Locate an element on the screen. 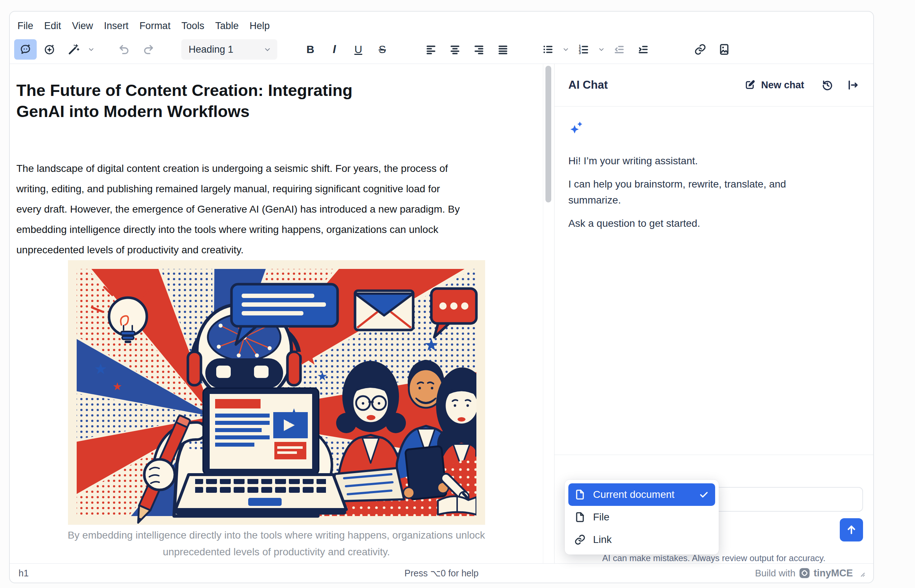 This screenshot has height=588, width=915. menu-item-link: Link is located at coordinates (642, 540).